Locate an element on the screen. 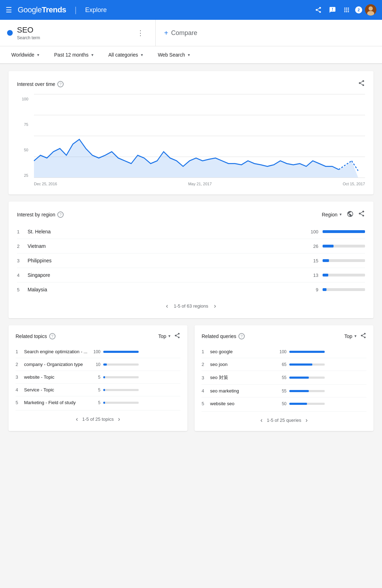 The width and height of the screenshot is (382, 588). chart-y-75: 75 is located at coordinates (23, 124).